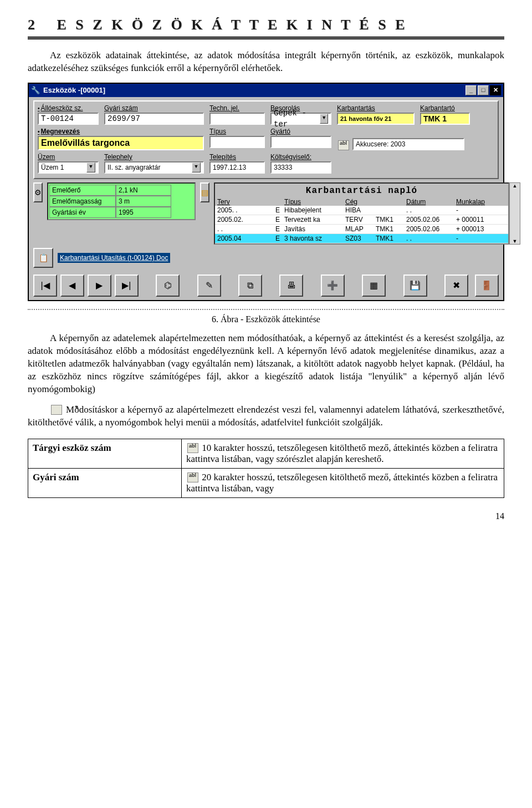 This screenshot has width=532, height=808. I want to click on save-button: 💾, so click(416, 286).